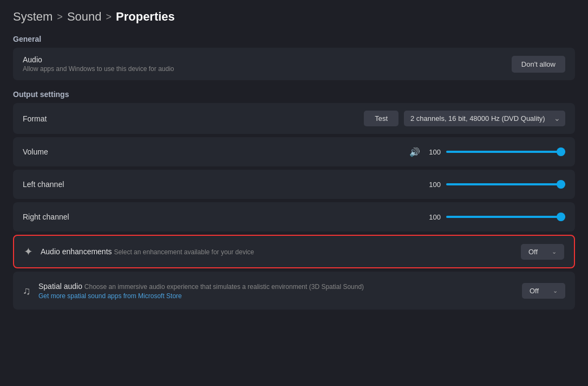 Image resolution: width=588 pixels, height=386 pixels. Describe the element at coordinates (27, 291) in the screenshot. I see `spatial-icon: ♫` at that location.